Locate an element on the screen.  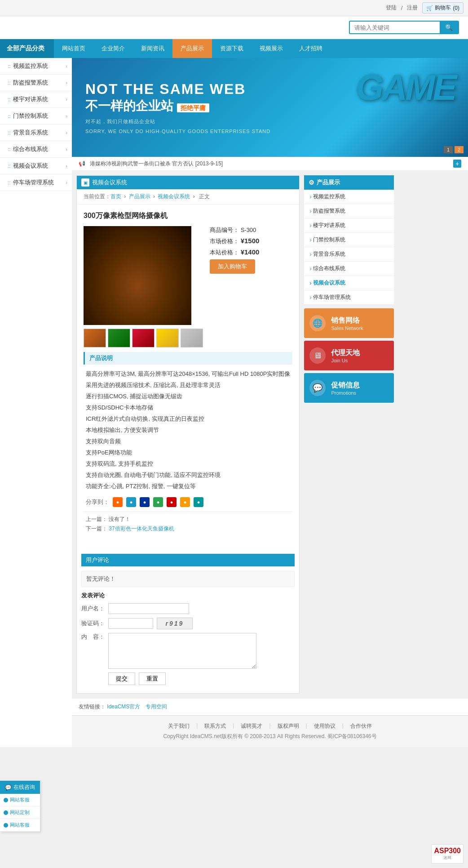
breadcrumb-home: 首页 is located at coordinates (116, 196).